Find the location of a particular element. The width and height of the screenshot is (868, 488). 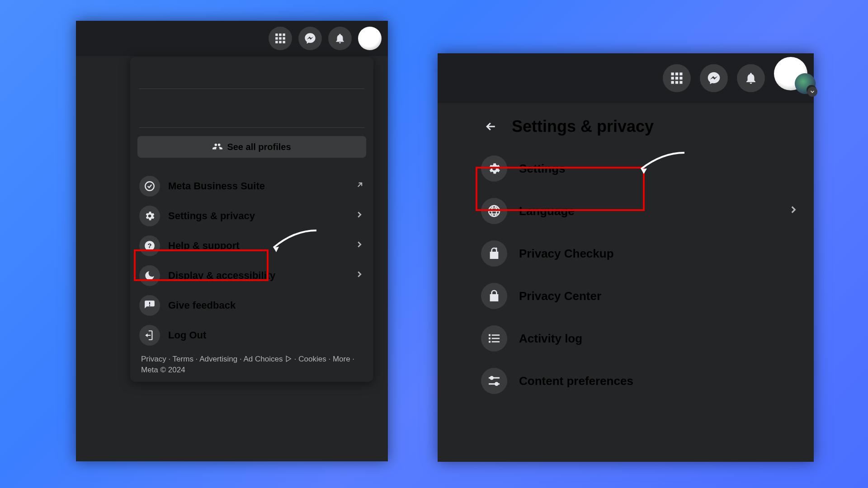

chevron-down-icon is located at coordinates (812, 92).